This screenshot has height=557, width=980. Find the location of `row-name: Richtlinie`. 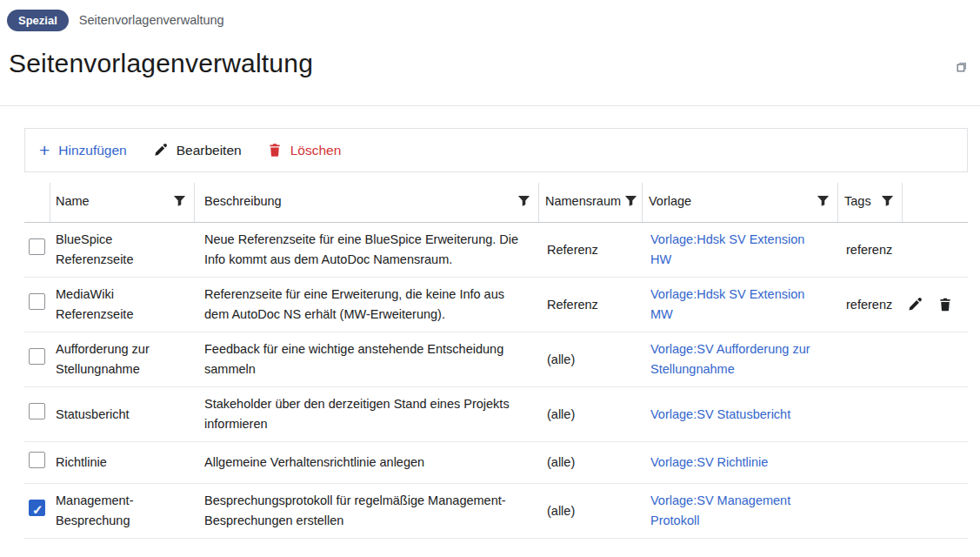

row-name: Richtlinie is located at coordinates (82, 462).